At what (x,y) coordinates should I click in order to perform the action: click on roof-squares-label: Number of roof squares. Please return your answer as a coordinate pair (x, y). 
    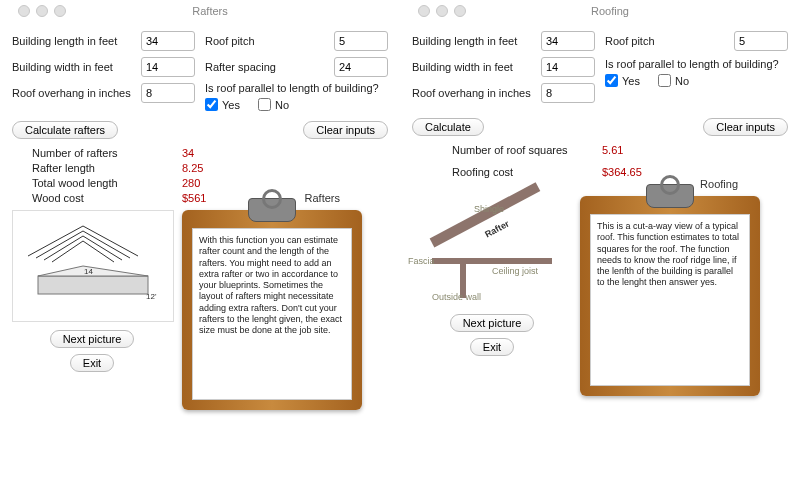
    Looking at the image, I should click on (527, 150).